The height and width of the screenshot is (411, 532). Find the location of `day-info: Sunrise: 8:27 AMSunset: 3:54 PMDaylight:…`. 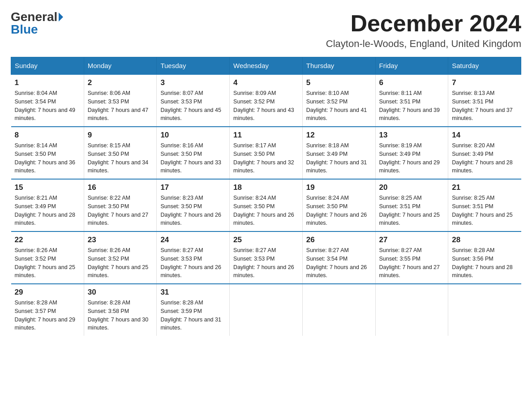

day-info: Sunrise: 8:27 AMSunset: 3:54 PMDaylight:… is located at coordinates (337, 263).